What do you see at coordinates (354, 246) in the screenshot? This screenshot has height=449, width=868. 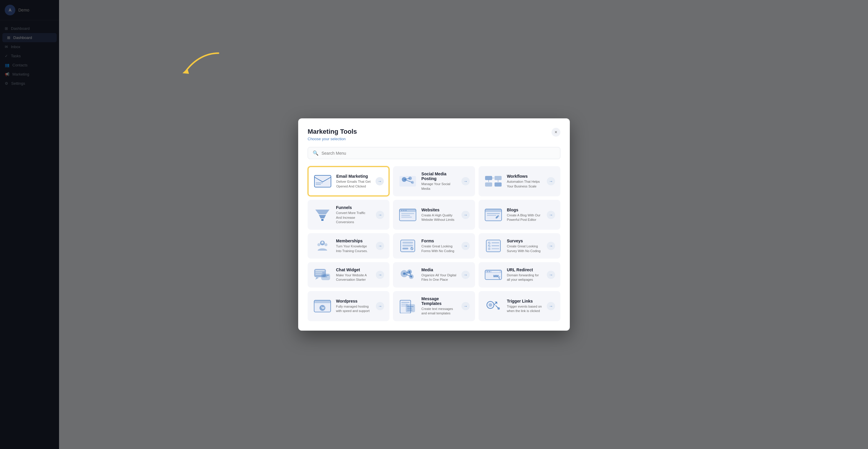 I see `tool-info-memberships: Memberships Turn Your Knowledge Into Tra…` at bounding box center [354, 246].